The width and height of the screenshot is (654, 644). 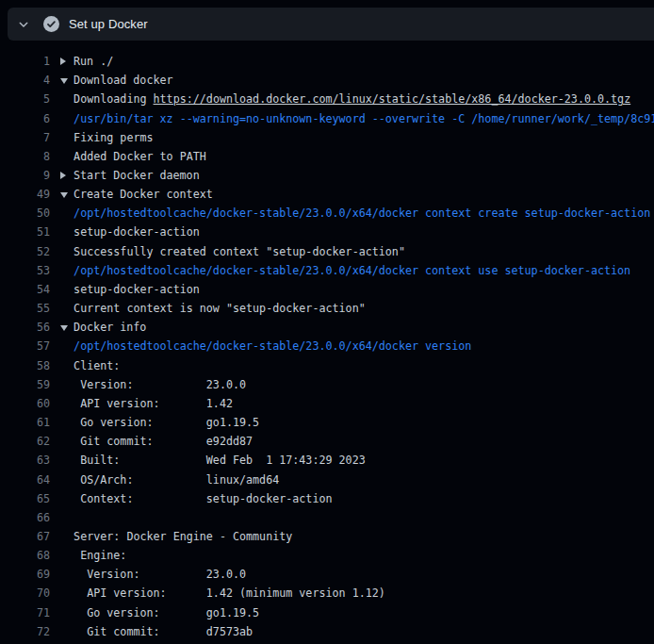 I want to click on line-number: 8, so click(x=25, y=157).